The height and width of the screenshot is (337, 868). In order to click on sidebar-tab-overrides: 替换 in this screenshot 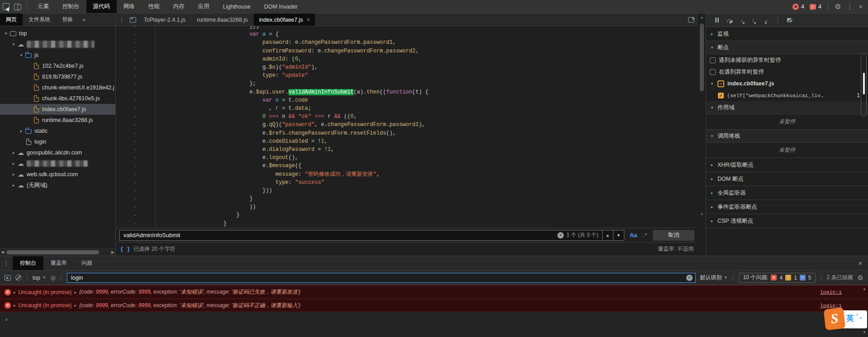, I will do `click(67, 20)`.